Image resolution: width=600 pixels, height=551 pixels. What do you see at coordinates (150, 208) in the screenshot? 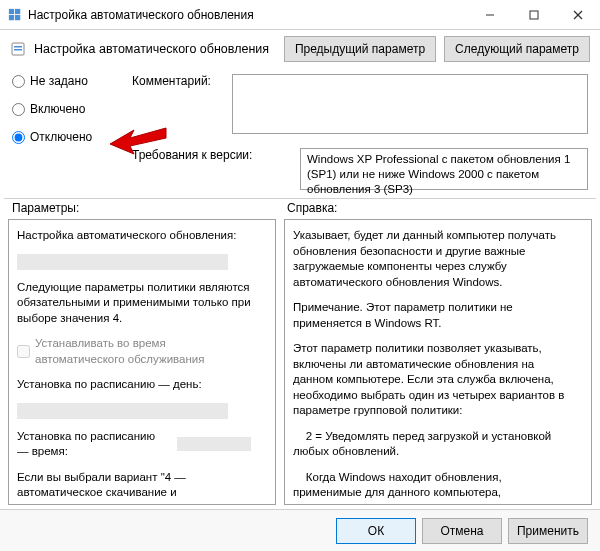
I see `params-header: Параметры:` at bounding box center [150, 208].